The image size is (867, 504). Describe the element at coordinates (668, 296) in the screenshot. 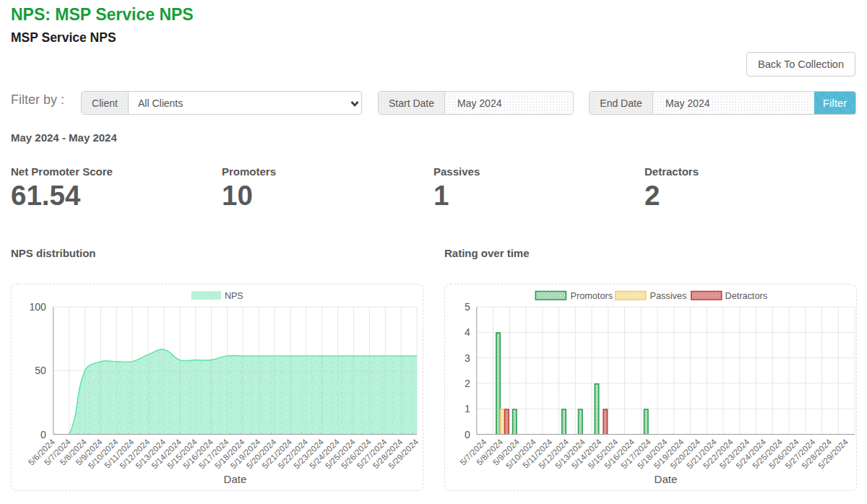

I see `svg-text: Passives` at that location.